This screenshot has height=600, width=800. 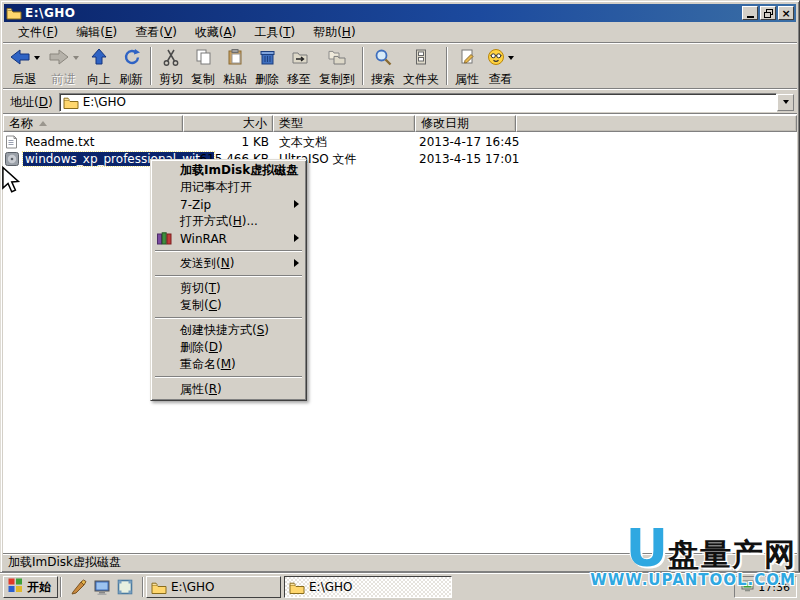 I want to click on context-menu-item-create-shortcut: 创建快捷方式(S), so click(x=228, y=330).